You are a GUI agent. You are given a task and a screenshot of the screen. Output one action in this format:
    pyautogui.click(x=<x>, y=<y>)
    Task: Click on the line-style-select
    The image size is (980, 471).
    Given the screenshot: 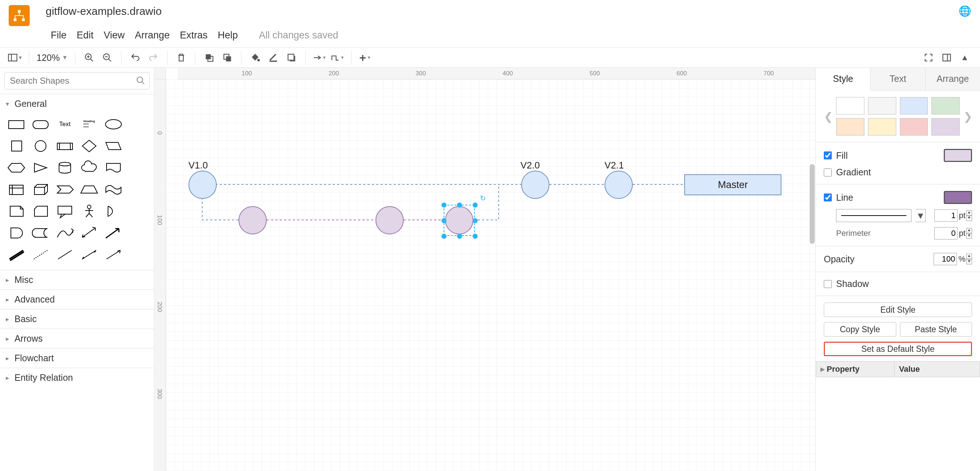 What is the action you would take?
    pyautogui.click(x=874, y=215)
    